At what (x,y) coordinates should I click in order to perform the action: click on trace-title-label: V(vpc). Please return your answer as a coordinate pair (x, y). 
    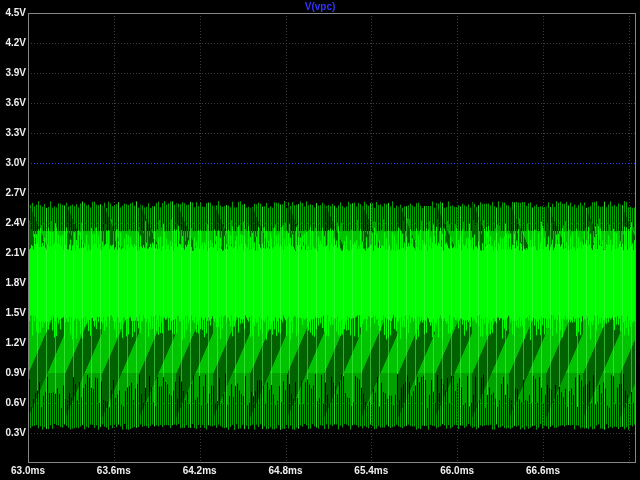
    Looking at the image, I should click on (320, 6).